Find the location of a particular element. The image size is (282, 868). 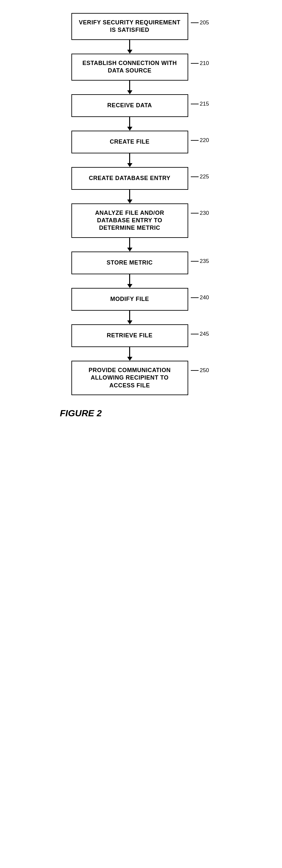

step-box-col-225: CREATE DATABASE ENTRY is located at coordinates (130, 185).